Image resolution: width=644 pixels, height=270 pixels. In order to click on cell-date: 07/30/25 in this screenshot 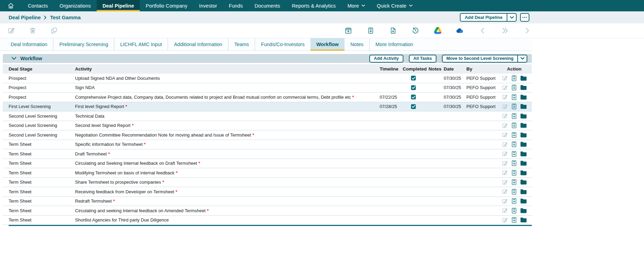, I will do `click(452, 107)`.